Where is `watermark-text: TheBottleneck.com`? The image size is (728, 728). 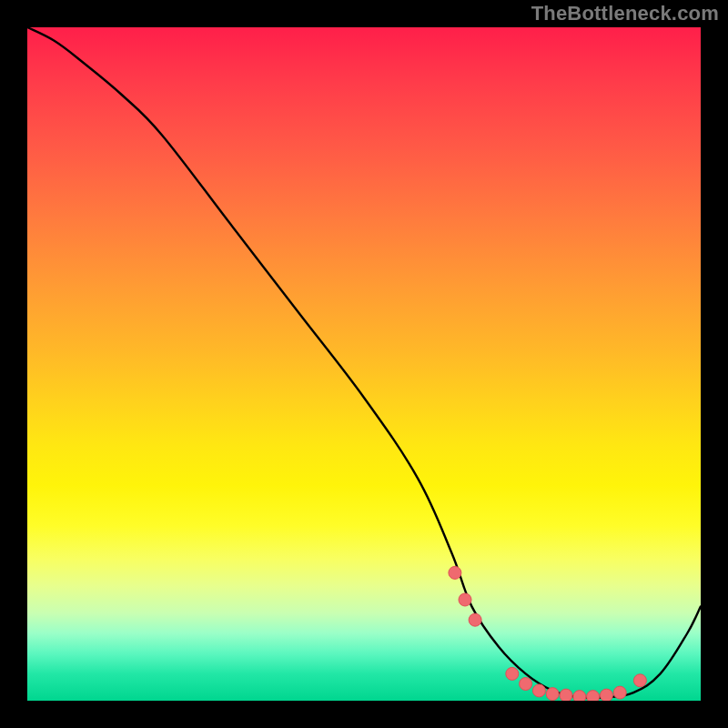 watermark-text: TheBottleneck.com is located at coordinates (625, 14).